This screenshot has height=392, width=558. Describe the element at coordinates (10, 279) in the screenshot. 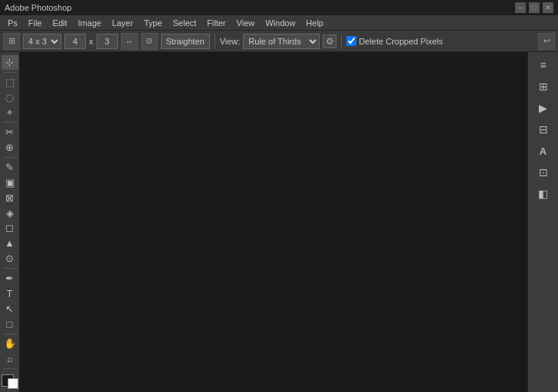

I see `pen-tool: ✒` at that location.